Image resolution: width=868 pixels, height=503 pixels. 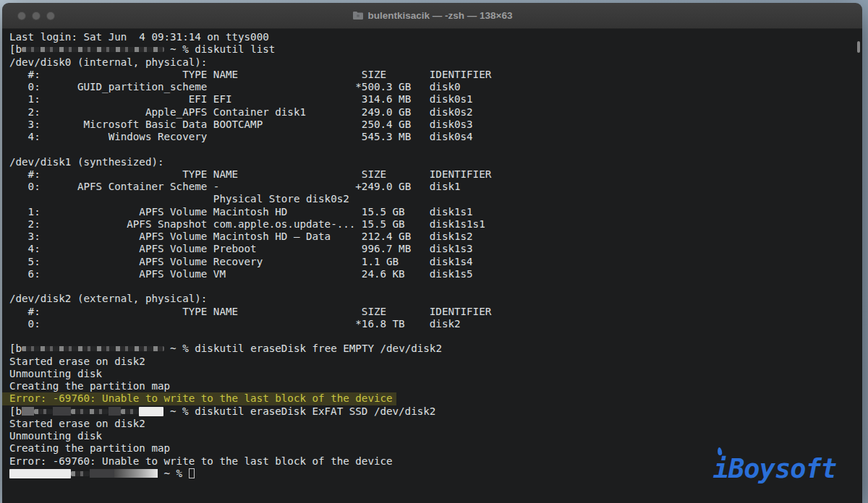 What do you see at coordinates (435, 137) in the screenshot?
I see `table-row: 4: Windows Recovery 545.3 MB disk0s4` at bounding box center [435, 137].